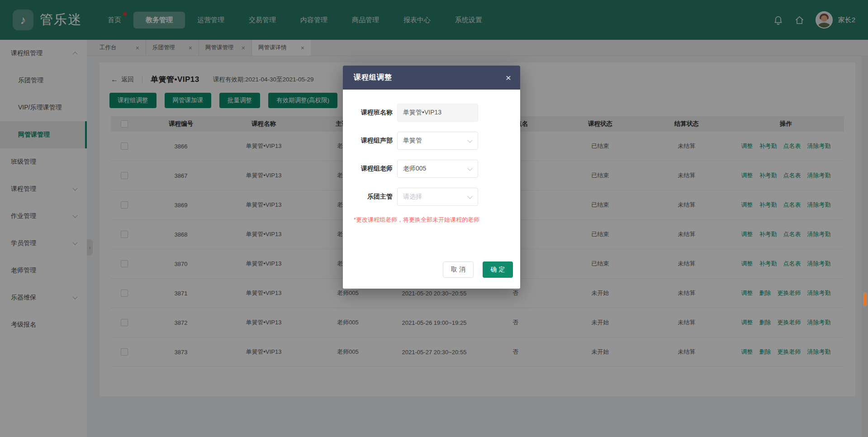 The image size is (868, 437). Describe the element at coordinates (373, 197) in the screenshot. I see `field-label: 乐团主管` at that location.